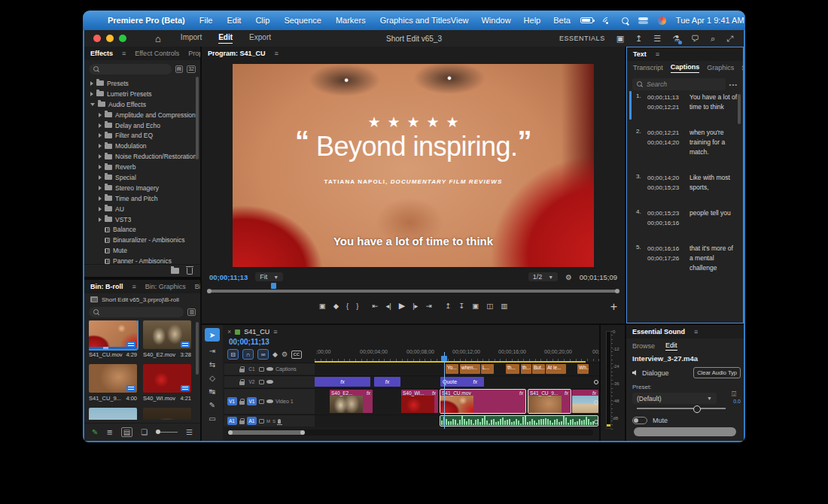 Image resolution: width=828 pixels, height=504 pixels. Describe the element at coordinates (142, 146) in the screenshot. I see `effects-tree-item: Modulation` at that location.